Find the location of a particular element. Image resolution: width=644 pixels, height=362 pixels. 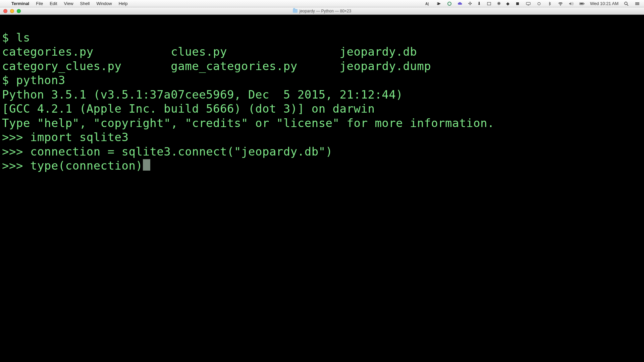

dropbox-icon is located at coordinates (439, 4).